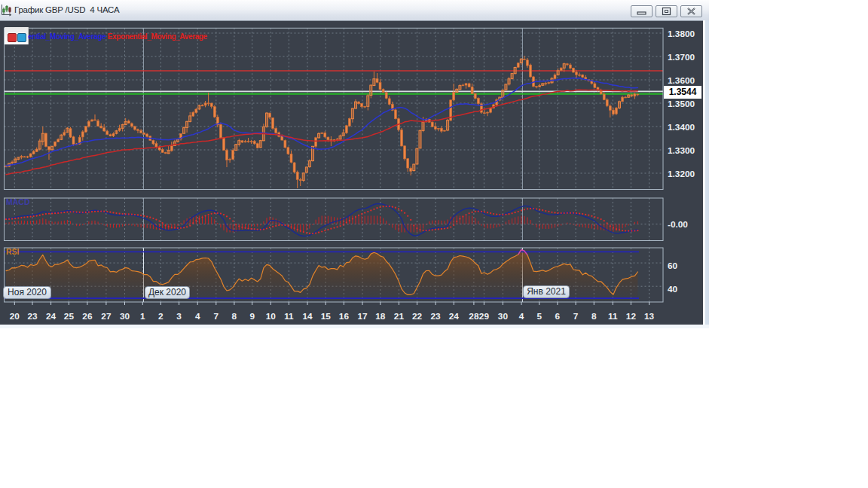 This screenshot has width=868, height=488. Describe the element at coordinates (161, 316) in the screenshot. I see `svg-text: 2` at that location.